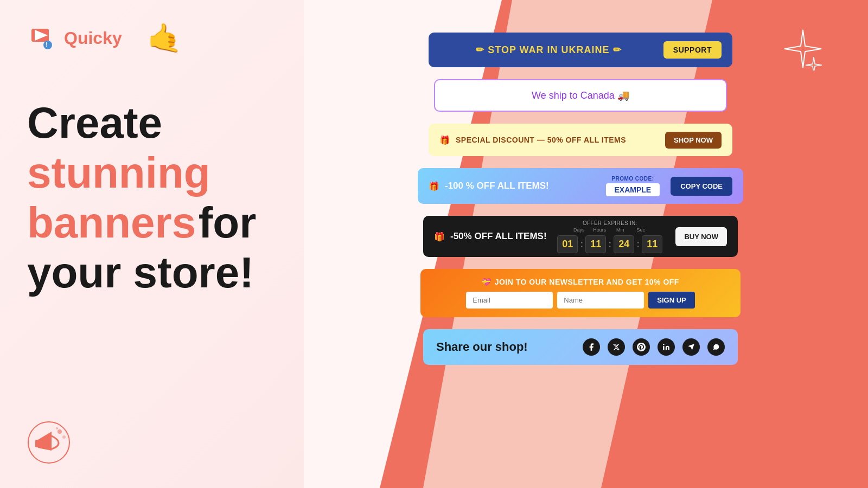 The image size is (868, 488). What do you see at coordinates (601, 300) in the screenshot?
I see `name-input` at bounding box center [601, 300].